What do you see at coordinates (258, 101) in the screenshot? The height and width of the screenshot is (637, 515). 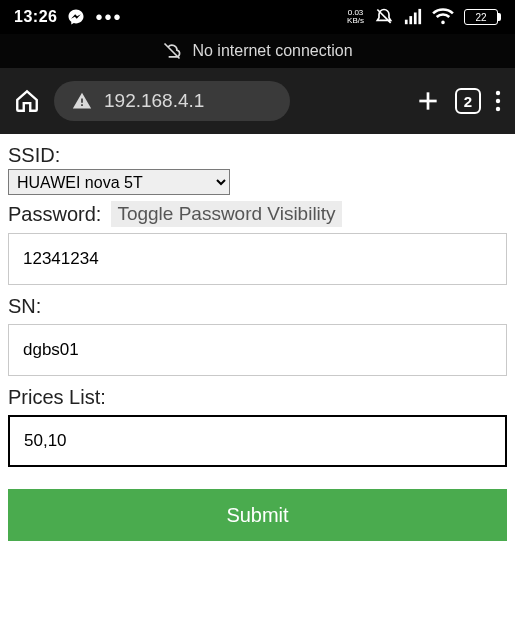 I see `browser-toolbar: 192.168.4.1 2` at bounding box center [258, 101].